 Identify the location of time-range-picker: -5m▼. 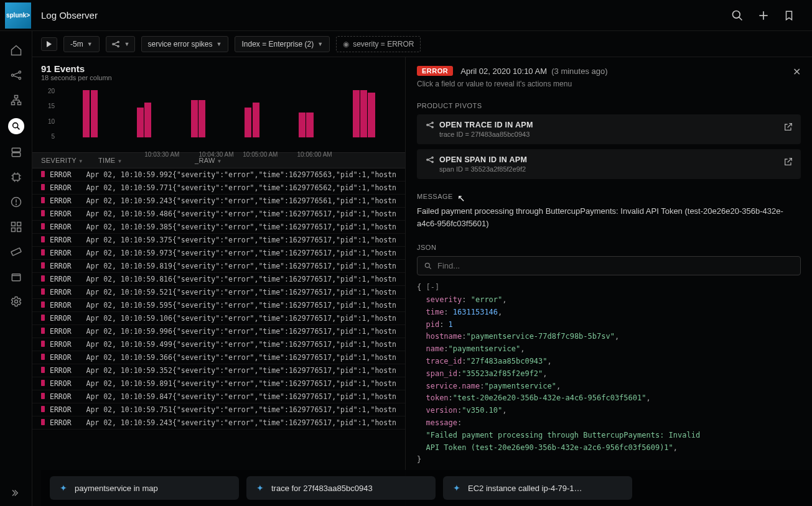
(82, 44).